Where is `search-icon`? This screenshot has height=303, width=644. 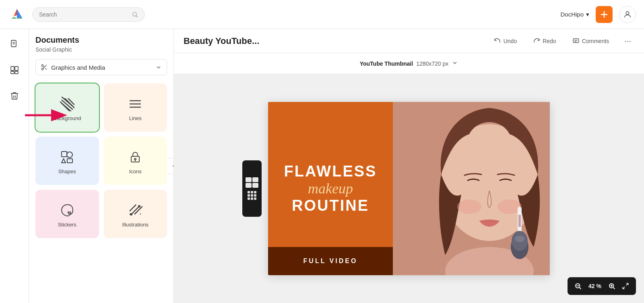 search-icon is located at coordinates (135, 15).